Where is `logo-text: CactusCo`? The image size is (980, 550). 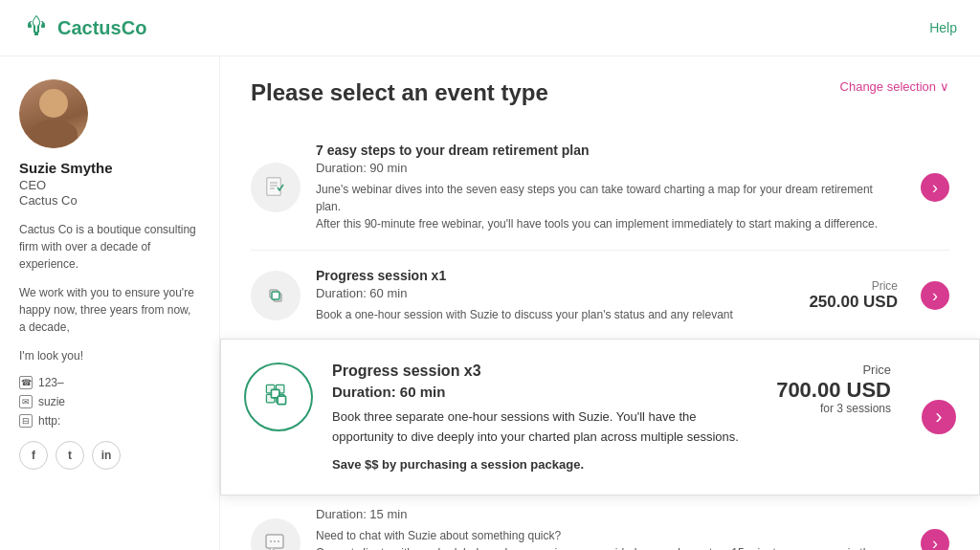 logo-text: CactusCo is located at coordinates (101, 29).